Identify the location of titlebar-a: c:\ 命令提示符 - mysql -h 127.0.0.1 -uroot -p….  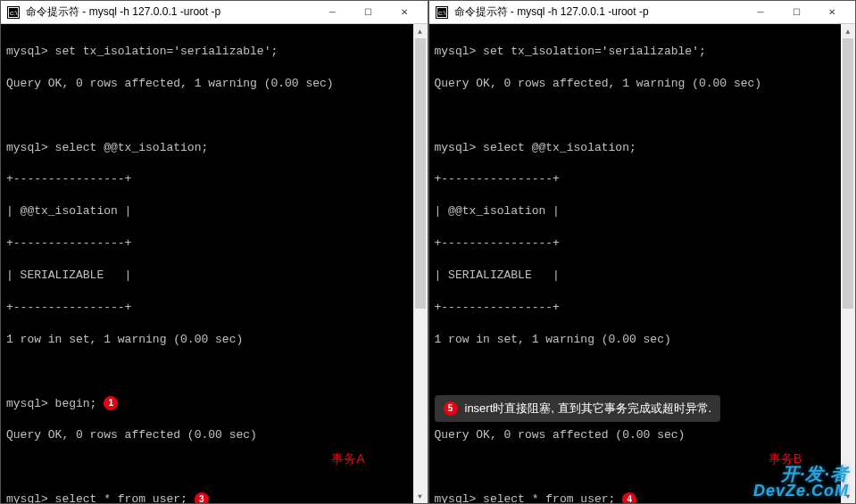
(214, 12).